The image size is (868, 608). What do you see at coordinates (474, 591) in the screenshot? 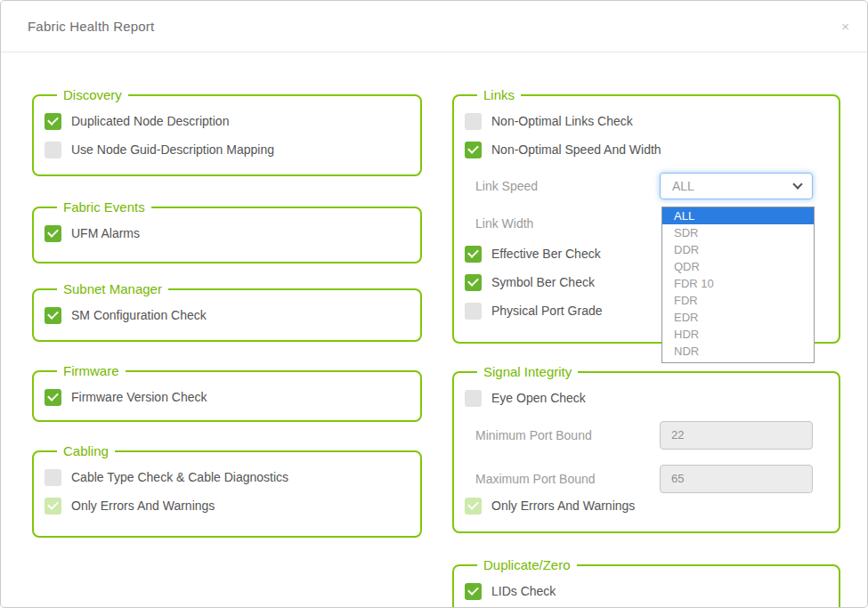
I see `checkbox-lids-check` at bounding box center [474, 591].